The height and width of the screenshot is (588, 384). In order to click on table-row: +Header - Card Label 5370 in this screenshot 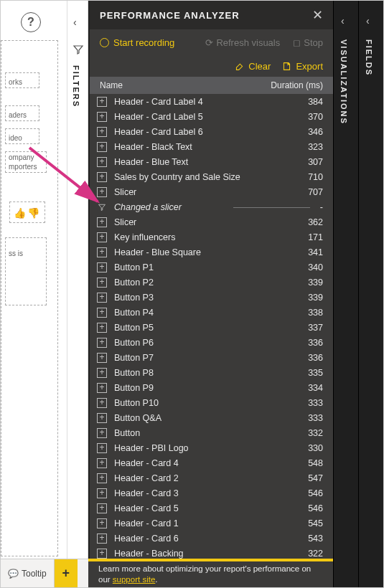, I will do `click(211, 116)`.